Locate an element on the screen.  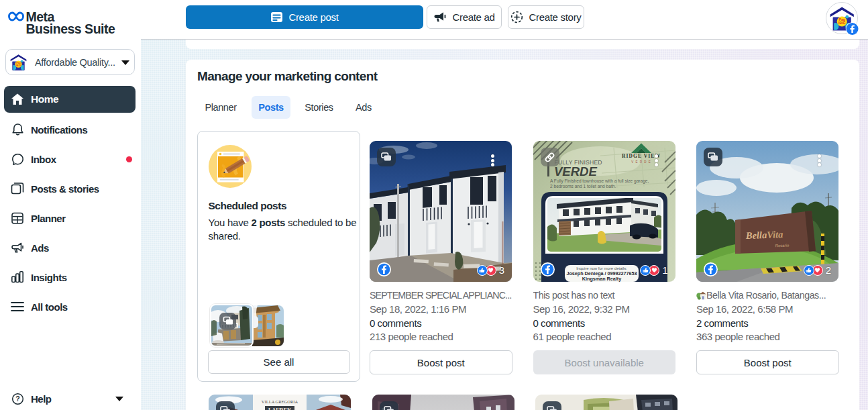
svg-text: Kingsman Realty is located at coordinates (601, 279).